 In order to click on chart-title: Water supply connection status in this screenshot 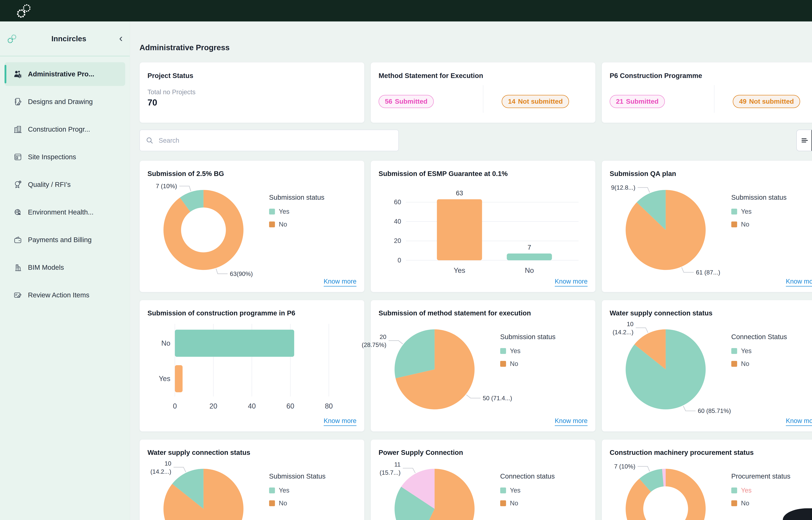, I will do `click(252, 452)`.